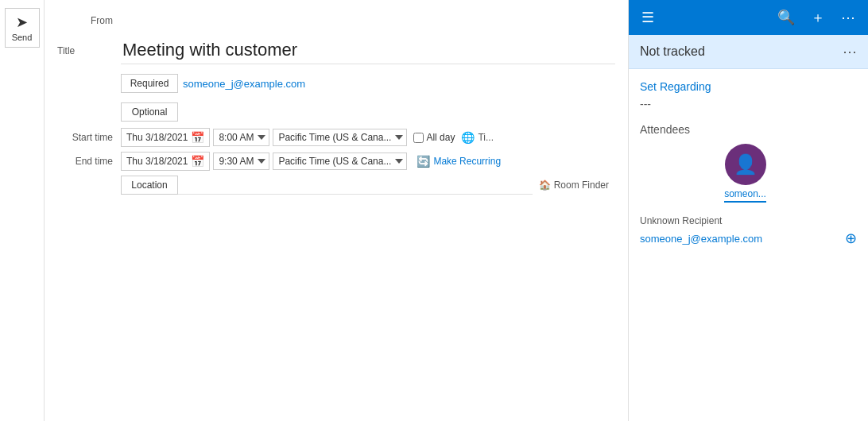  What do you see at coordinates (749, 231) in the screenshot?
I see `unknown-recipient-section: Unknown Recipient someone_j@example.com …` at bounding box center [749, 231].